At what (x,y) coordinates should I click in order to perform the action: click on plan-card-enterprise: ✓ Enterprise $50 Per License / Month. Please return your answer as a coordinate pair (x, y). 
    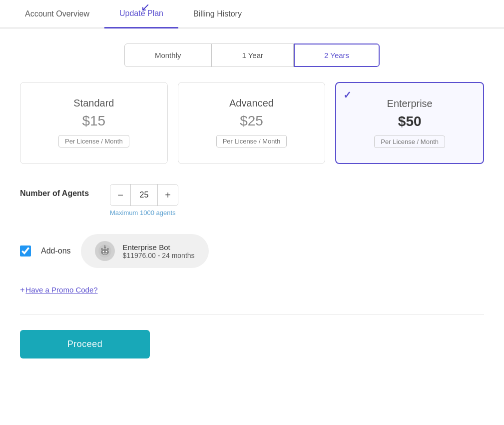
    Looking at the image, I should click on (410, 123).